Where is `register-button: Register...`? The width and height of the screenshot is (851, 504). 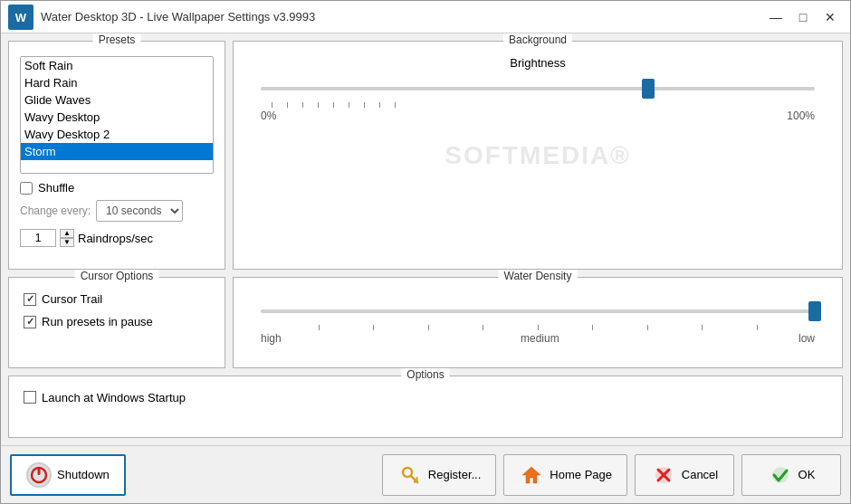 register-button: Register... is located at coordinates (440, 475).